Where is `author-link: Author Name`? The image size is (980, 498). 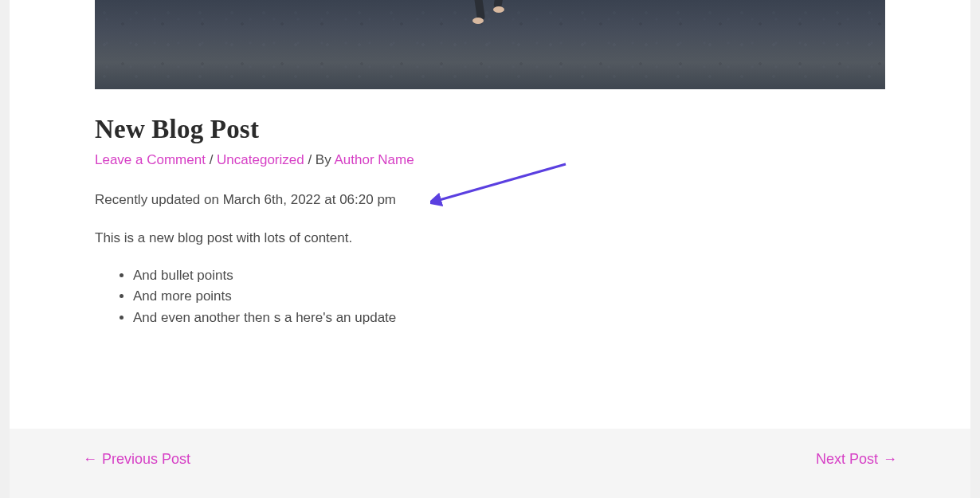
author-link: Author Name is located at coordinates (374, 159).